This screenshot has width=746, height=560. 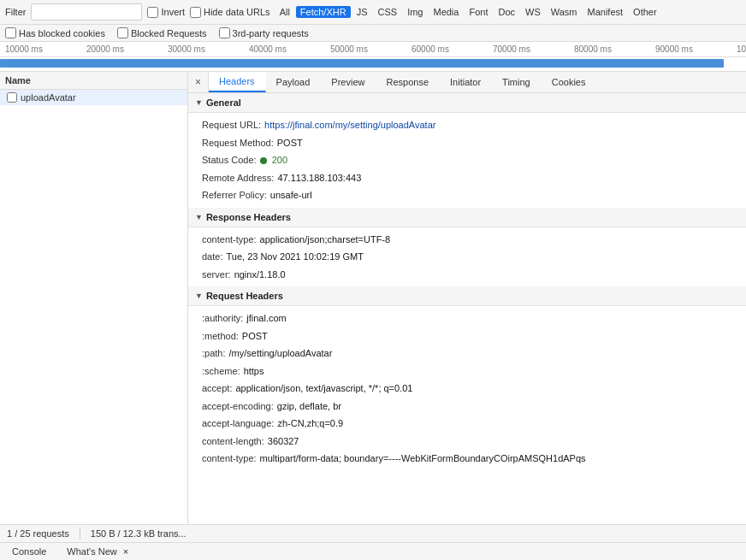 What do you see at coordinates (284, 50) in the screenshot?
I see `tick-3: 40000 ms` at bounding box center [284, 50].